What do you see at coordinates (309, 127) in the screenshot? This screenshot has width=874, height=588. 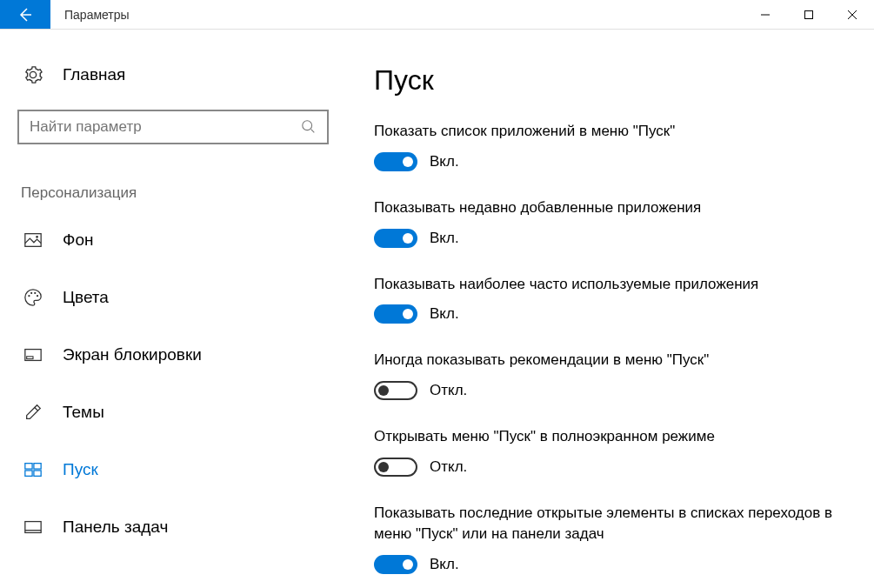 I see `search-icon` at bounding box center [309, 127].